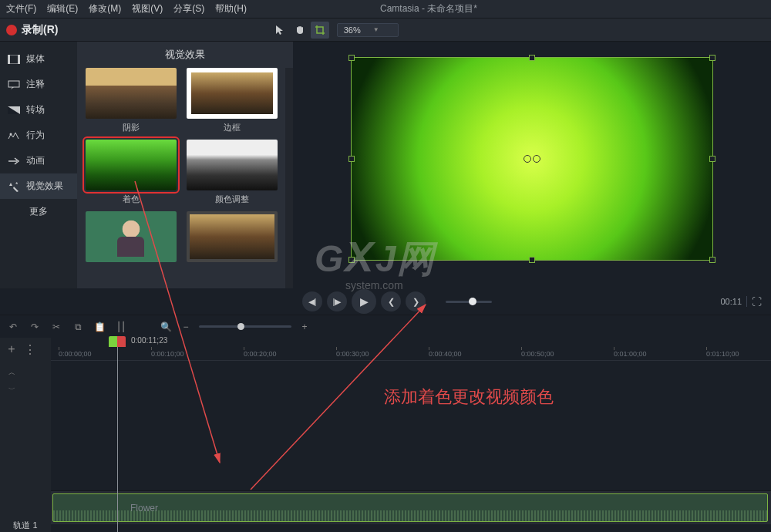 This screenshot has height=532, width=771. I want to click on sidebar-item-more: 更多, so click(39, 211).